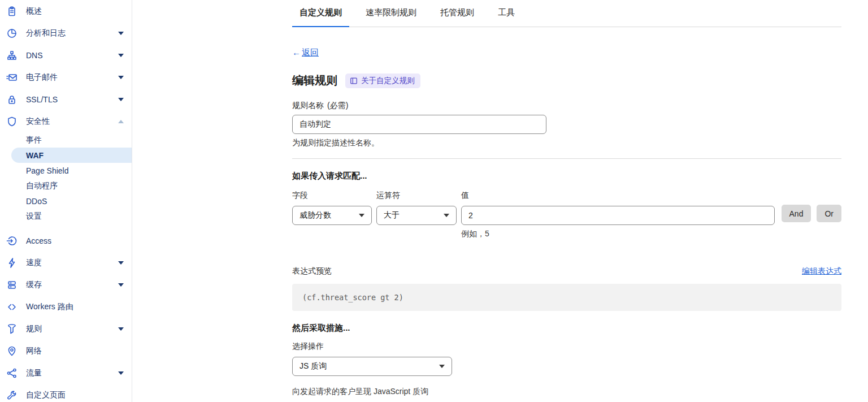 Image resolution: width=868 pixels, height=402 pixels. What do you see at coordinates (66, 262) in the screenshot?
I see `sidebar-item-speed: 速度` at bounding box center [66, 262].